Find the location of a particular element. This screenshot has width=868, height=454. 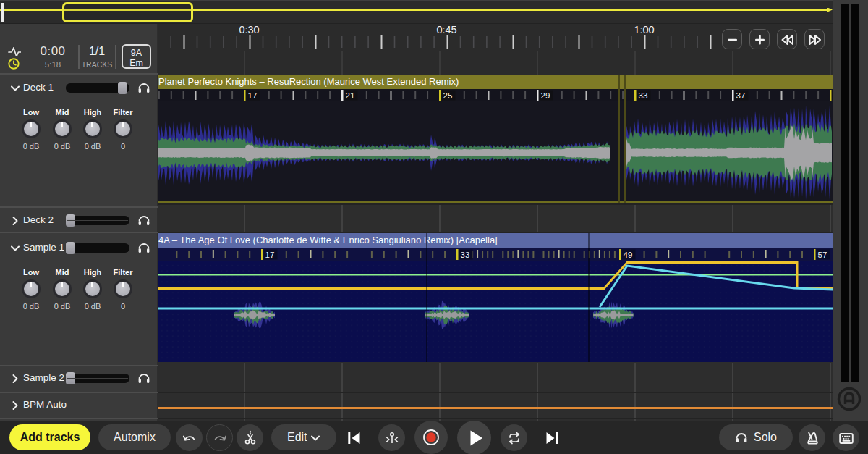

svg-text: 37 is located at coordinates (741, 96).